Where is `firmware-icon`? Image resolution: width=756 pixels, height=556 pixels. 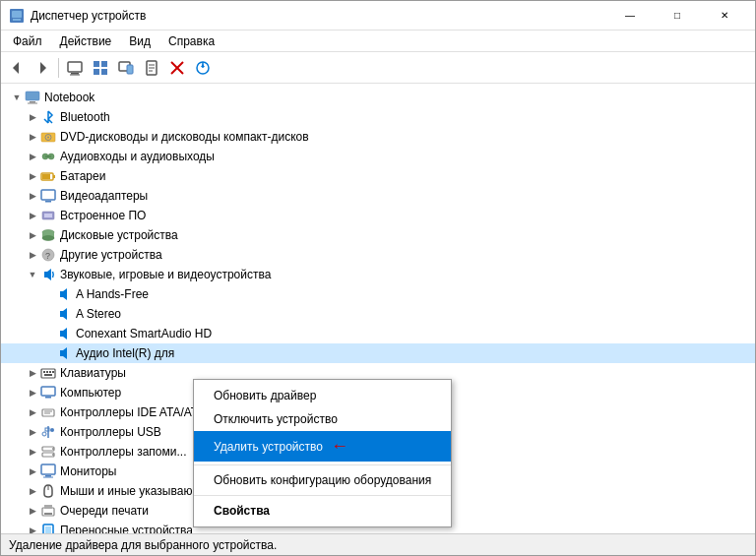 firmware-icon is located at coordinates (48, 216).